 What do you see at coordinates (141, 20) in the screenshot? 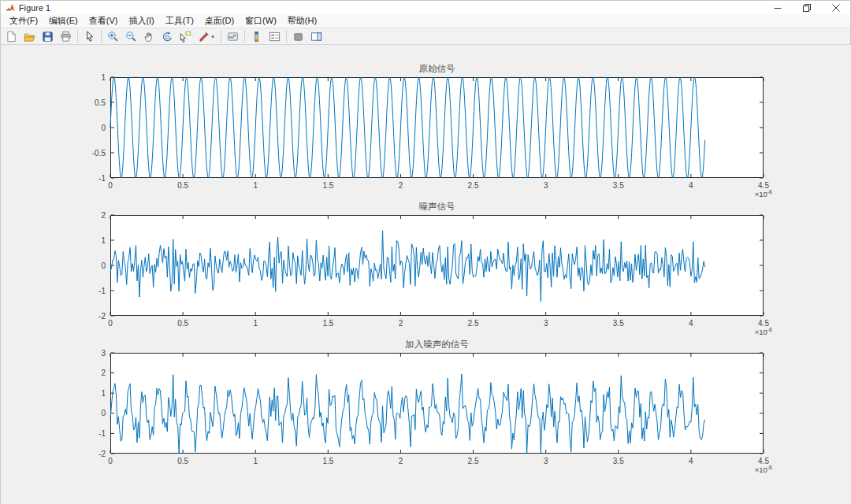
I see `menu-item-insert: 插入(I)` at bounding box center [141, 20].